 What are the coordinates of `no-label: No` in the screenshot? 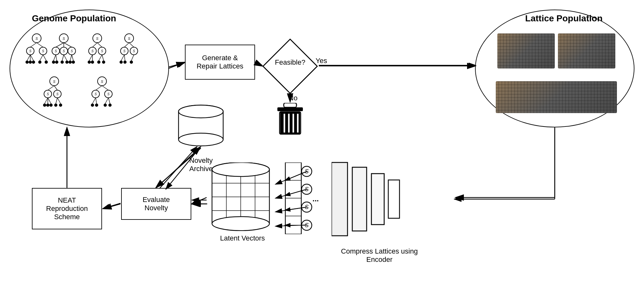 It's located at (293, 98).